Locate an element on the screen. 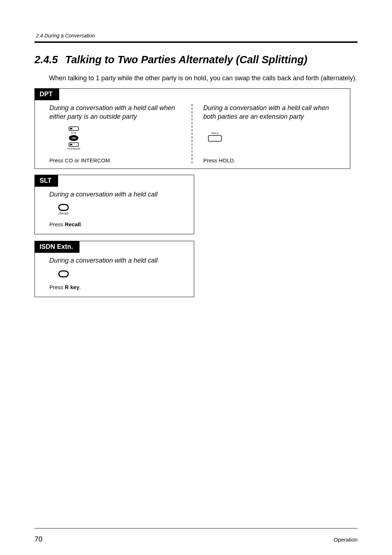 Image resolution: width=392 pixels, height=555 pixels. isdn-instr-bold: R key is located at coordinates (72, 287).